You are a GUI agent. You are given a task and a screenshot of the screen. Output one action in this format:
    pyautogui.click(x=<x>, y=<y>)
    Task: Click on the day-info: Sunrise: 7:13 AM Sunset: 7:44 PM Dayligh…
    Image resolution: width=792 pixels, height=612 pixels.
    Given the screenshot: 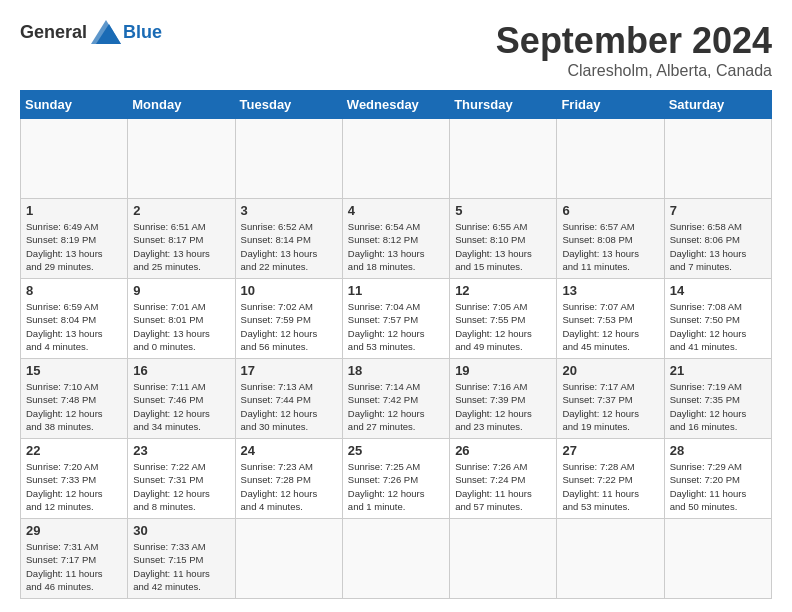 What is the action you would take?
    pyautogui.click(x=289, y=406)
    